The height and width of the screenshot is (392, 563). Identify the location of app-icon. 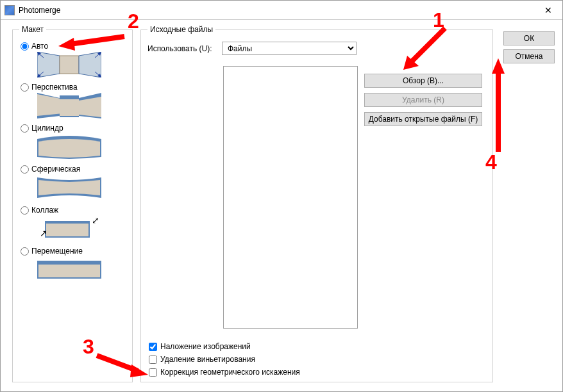
(10, 10).